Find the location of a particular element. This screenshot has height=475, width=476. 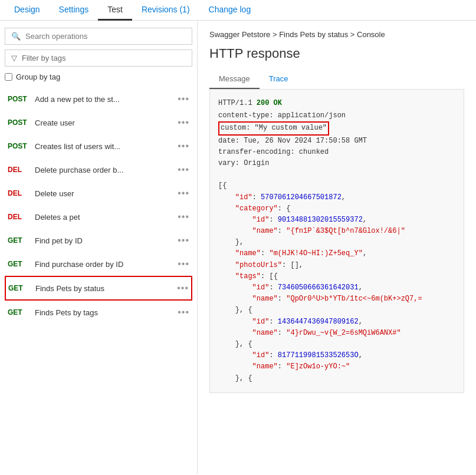

op-name: Creates list of users wit... is located at coordinates (103, 146).